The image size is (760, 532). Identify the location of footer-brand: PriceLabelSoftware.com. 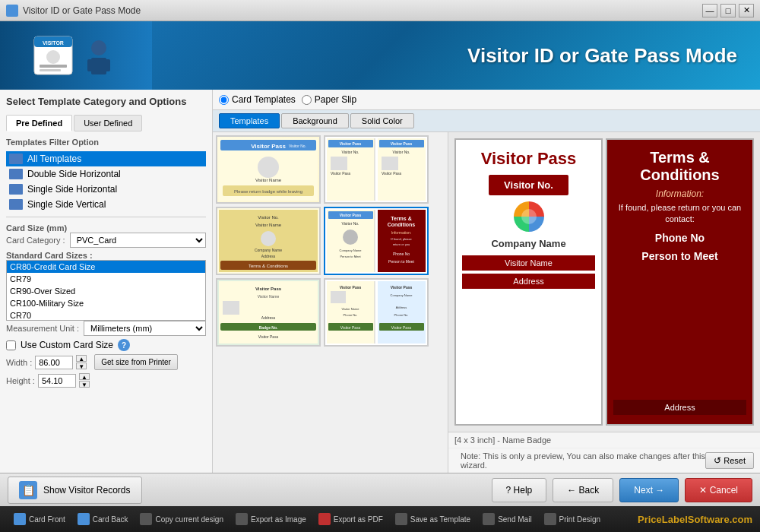
(695, 520).